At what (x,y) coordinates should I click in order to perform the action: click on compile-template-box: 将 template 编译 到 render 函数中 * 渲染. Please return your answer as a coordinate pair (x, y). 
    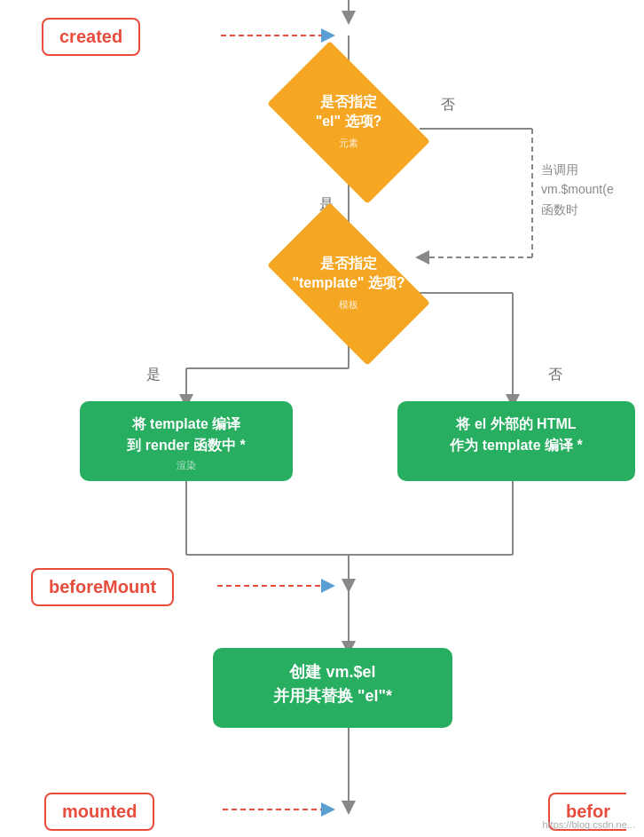
    Looking at the image, I should click on (186, 441).